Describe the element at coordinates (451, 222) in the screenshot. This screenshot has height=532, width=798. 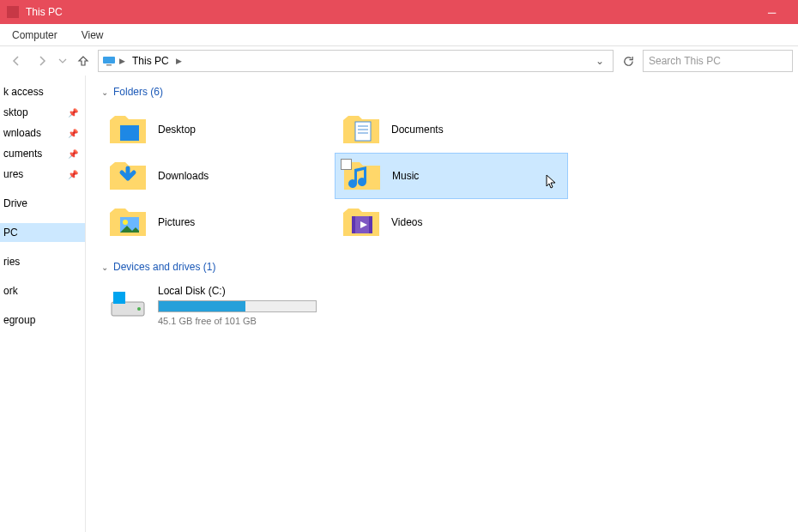
I see `folder-videos: Videos` at that location.